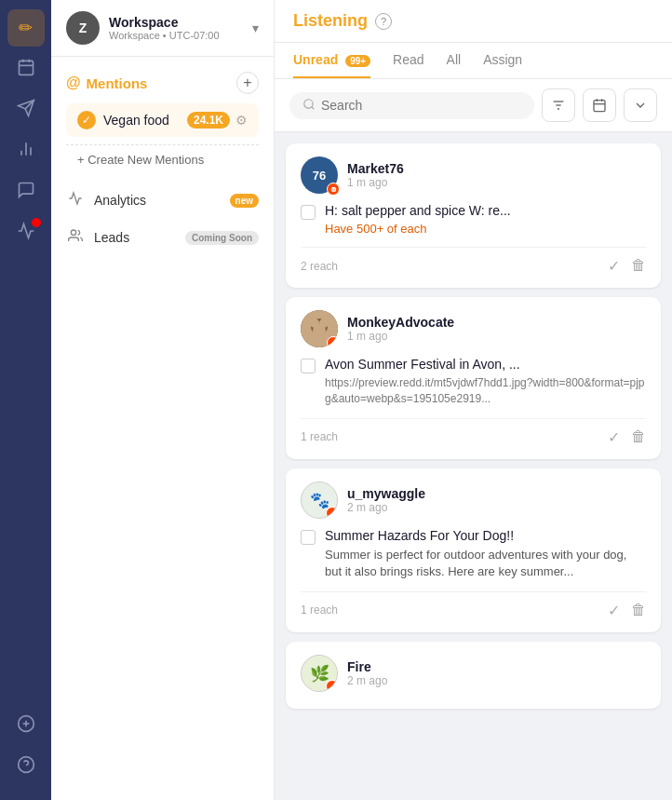  Describe the element at coordinates (26, 69) in the screenshot. I see `calendar-icon` at that location.